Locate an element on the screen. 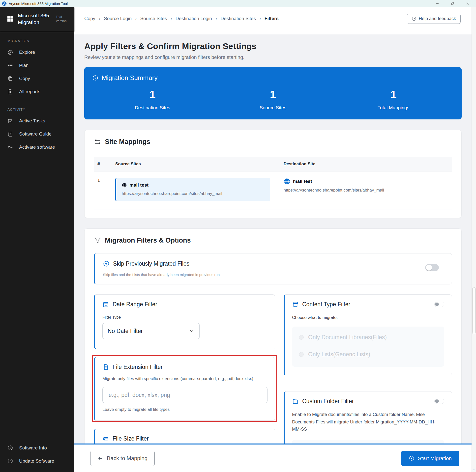 This screenshot has width=476, height=472. breadcrumb: Copy› Source Login› Source Sites› Destin… is located at coordinates (181, 17).